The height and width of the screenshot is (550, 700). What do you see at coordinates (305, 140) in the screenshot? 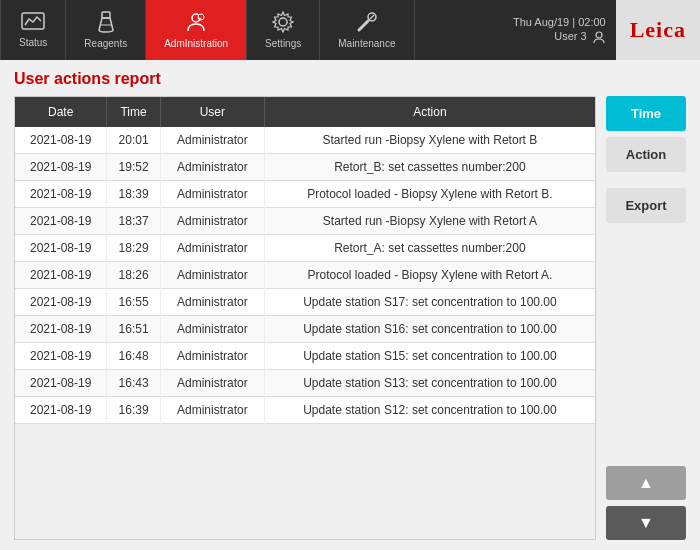
I see `table-row: 2021-08-1920:01AdministratorStarted run …` at bounding box center [305, 140].